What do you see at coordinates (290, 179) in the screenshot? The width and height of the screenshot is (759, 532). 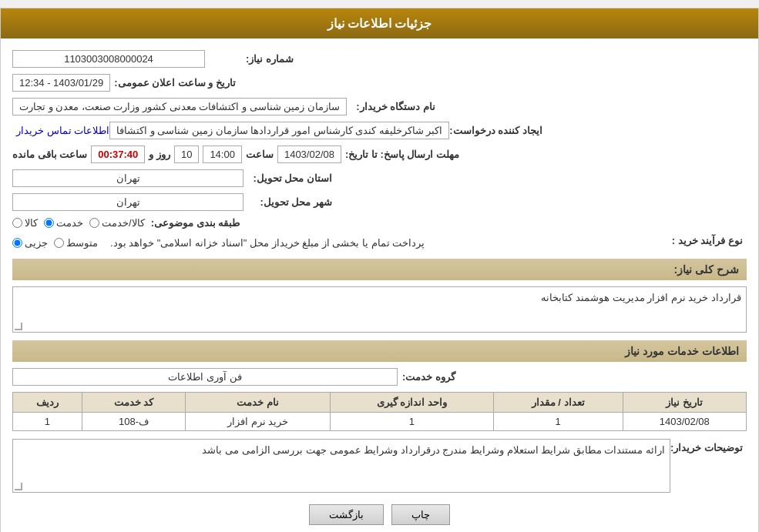 I see `delivery-province-label: استان محل تحویل:` at bounding box center [290, 179].